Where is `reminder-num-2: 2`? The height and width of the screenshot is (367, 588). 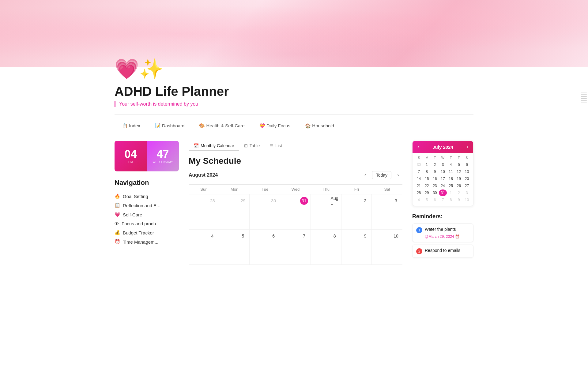
reminder-num-2: 2 is located at coordinates (419, 251).